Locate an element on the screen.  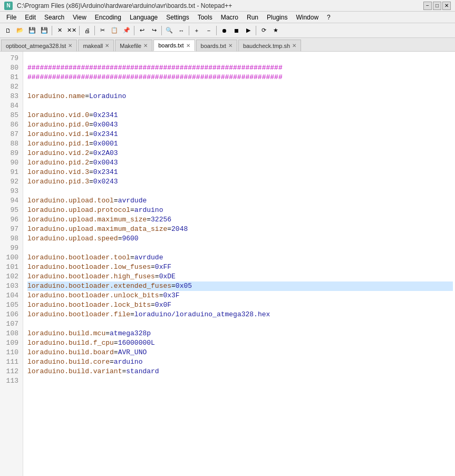
code-line-92: loraduino.pid.3=0x0243 is located at coordinates (240, 182).